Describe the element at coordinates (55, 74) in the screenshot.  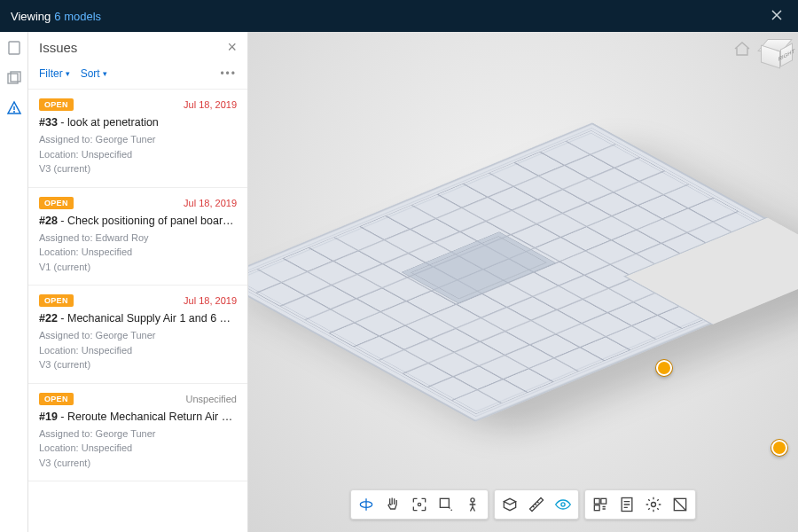
I see `filter-dropdown: Filter▾` at that location.